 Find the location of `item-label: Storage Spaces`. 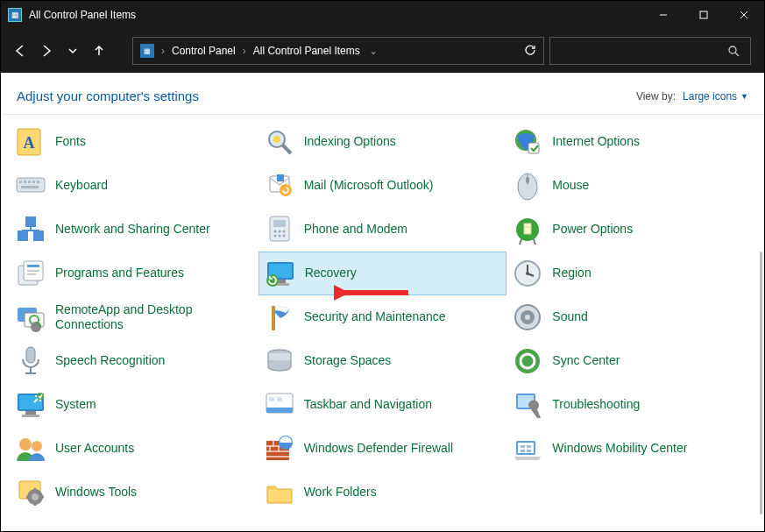

item-label: Storage Spaces is located at coordinates (348, 361).